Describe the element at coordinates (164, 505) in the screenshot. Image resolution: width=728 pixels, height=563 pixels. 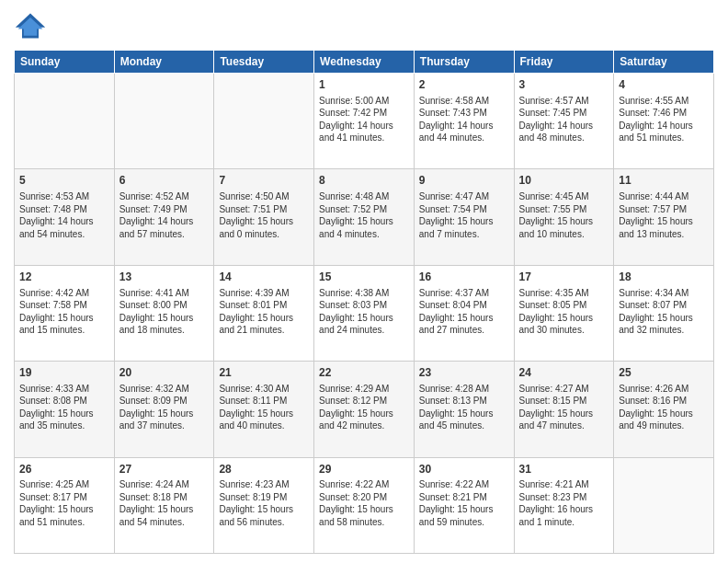
I see `table-row: 27Sunrise: 4:24 AM Sunset: 8:18 PM Dayli…` at that location.